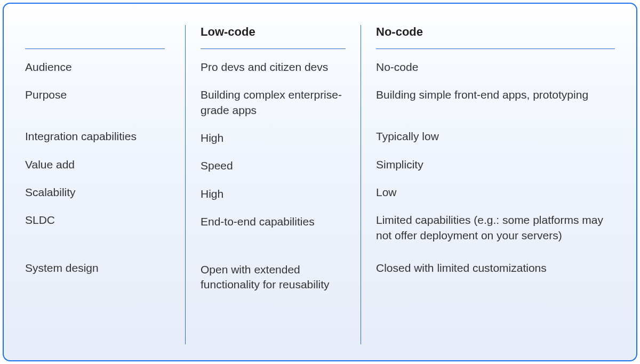  Describe the element at coordinates (95, 165) in the screenshot. I see `criteria-value-add: Value add` at that location.